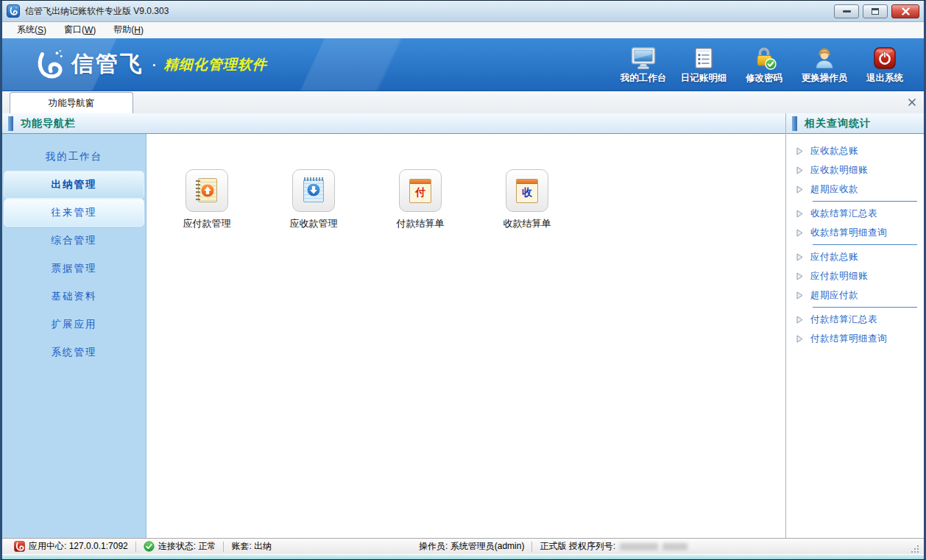 The height and width of the screenshot is (560, 926). What do you see at coordinates (74, 213) in the screenshot?
I see `sidebar-item-contacts-mgmt: 往来管理` at bounding box center [74, 213].